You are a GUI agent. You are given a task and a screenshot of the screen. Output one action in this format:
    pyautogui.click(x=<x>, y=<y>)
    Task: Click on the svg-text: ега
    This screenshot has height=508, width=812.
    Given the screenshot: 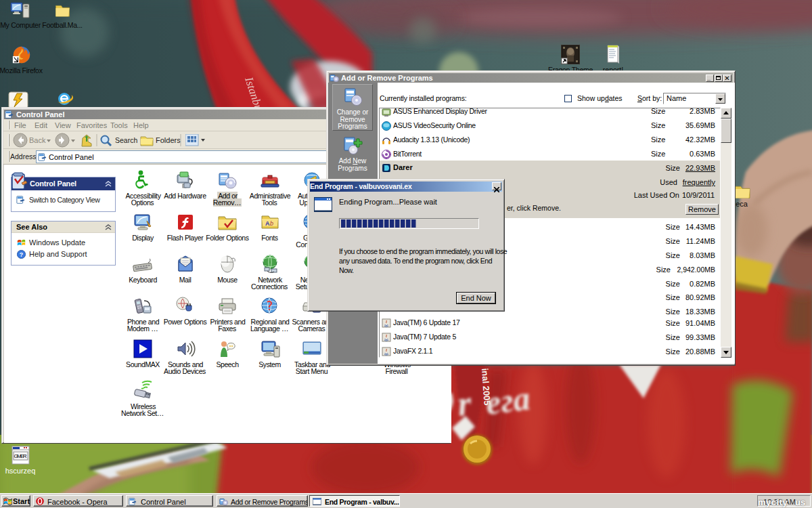 What is the action you would take?
    pyautogui.click(x=508, y=400)
    